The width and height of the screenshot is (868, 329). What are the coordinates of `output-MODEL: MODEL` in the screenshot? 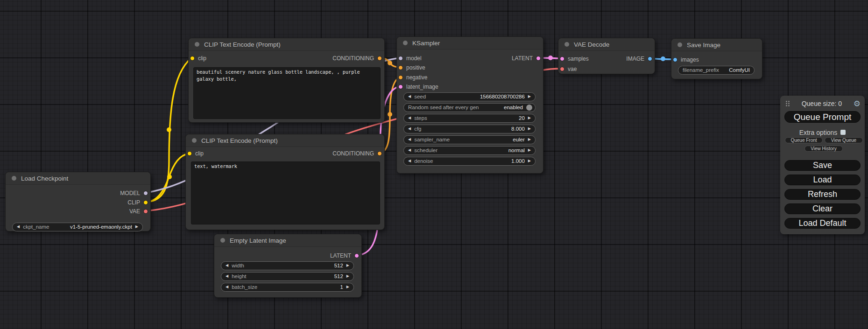 It's located at (134, 193).